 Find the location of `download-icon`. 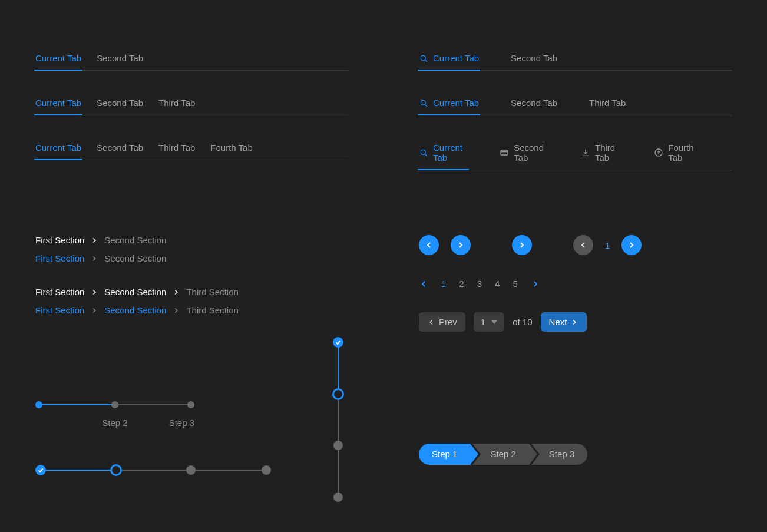

download-icon is located at coordinates (586, 153).